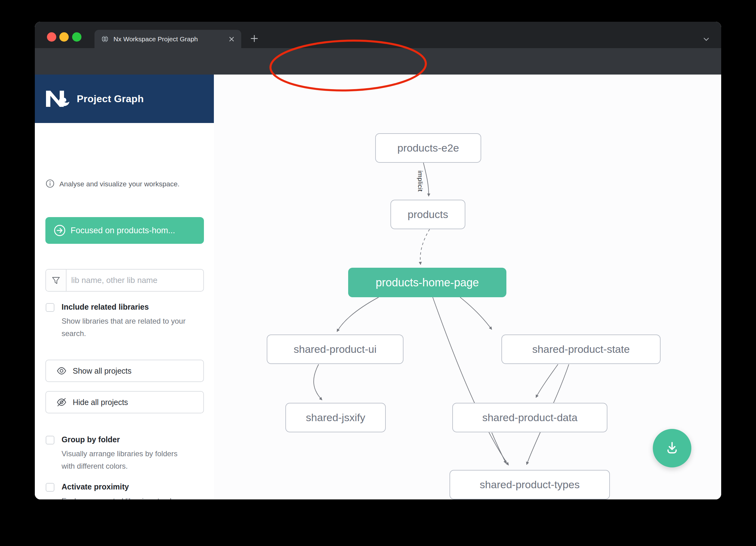  Describe the element at coordinates (123, 231) in the screenshot. I see `focused-on-label: Focused on products-hom...` at that location.